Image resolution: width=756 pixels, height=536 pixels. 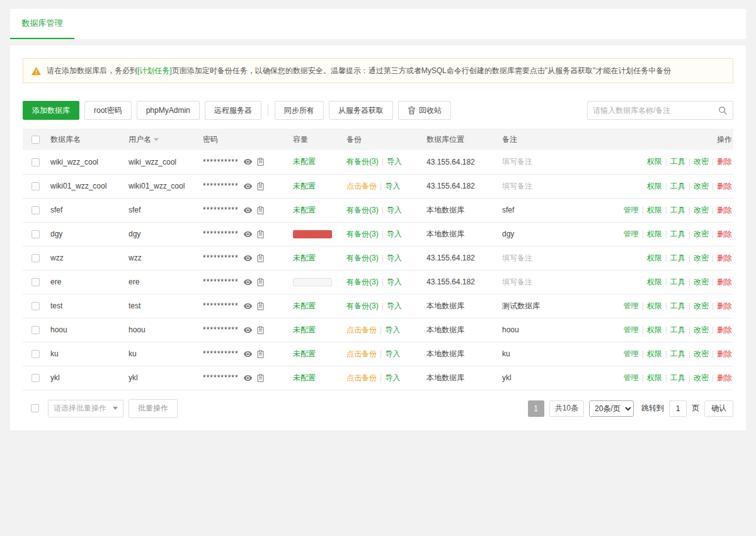 I want to click on db-note: hoou, so click(x=510, y=330).